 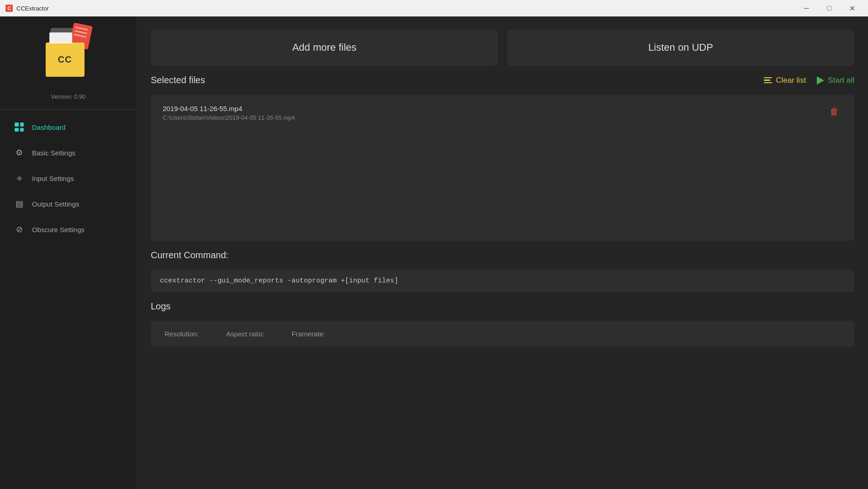 I want to click on log-framerate: Framerate:, so click(x=308, y=334).